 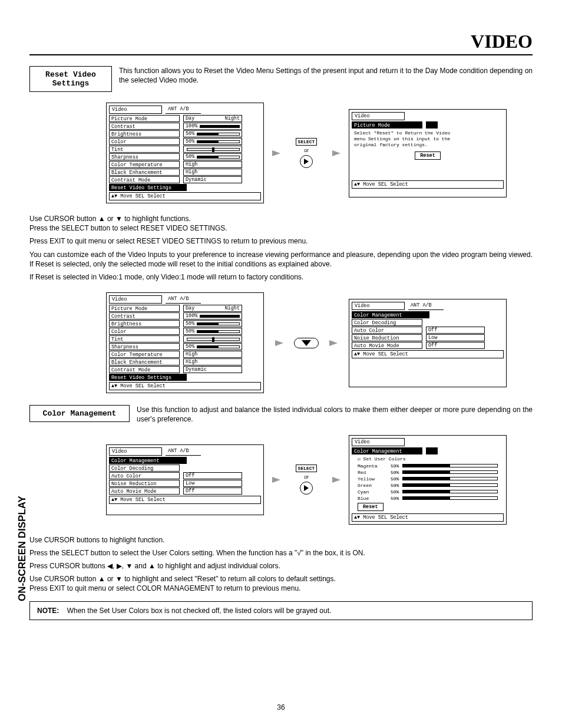 I want to click on osd-row-2: Video ANT A/B Picture ModeDayNight Contr…, so click(x=306, y=343).